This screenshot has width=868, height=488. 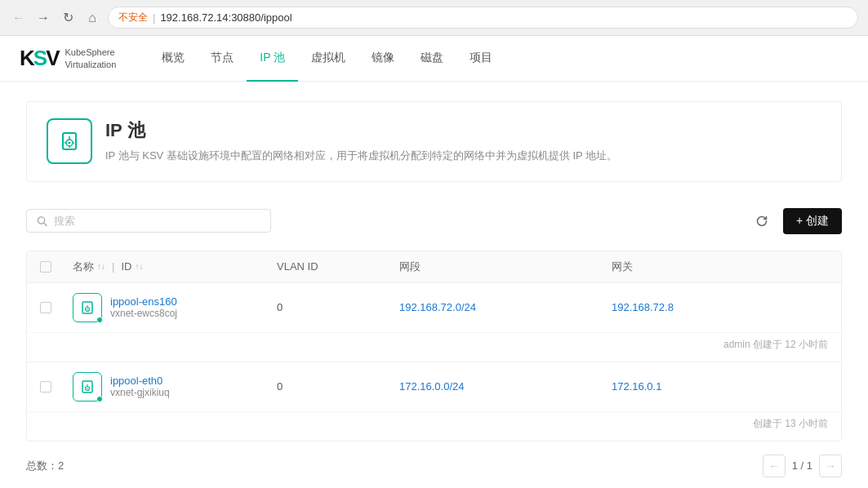 I want to click on refresh-icon, so click(x=762, y=221).